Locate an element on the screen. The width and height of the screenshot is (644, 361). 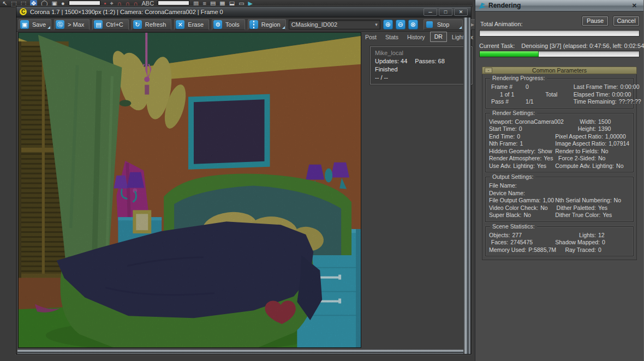
move-icon: ✥ is located at coordinates (34, 3).